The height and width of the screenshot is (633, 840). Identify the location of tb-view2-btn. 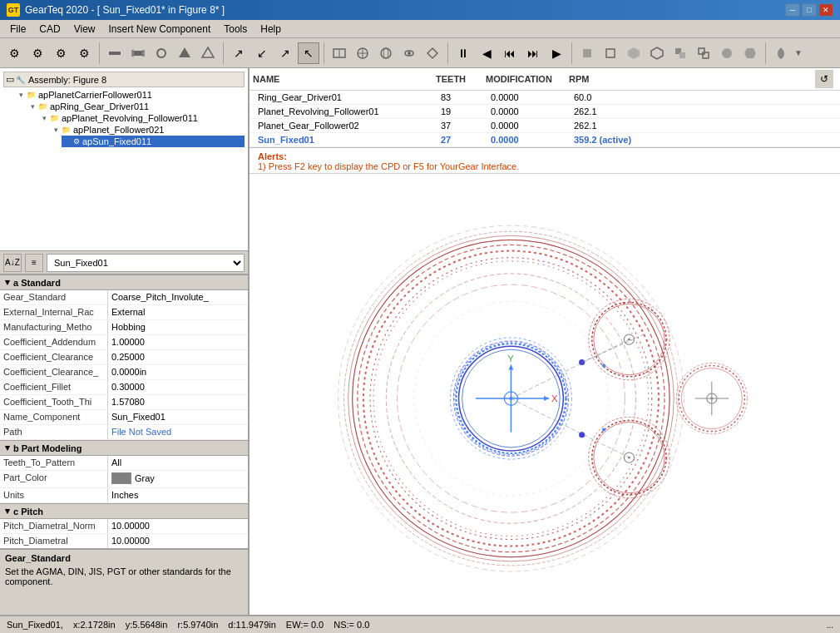
(363, 53).